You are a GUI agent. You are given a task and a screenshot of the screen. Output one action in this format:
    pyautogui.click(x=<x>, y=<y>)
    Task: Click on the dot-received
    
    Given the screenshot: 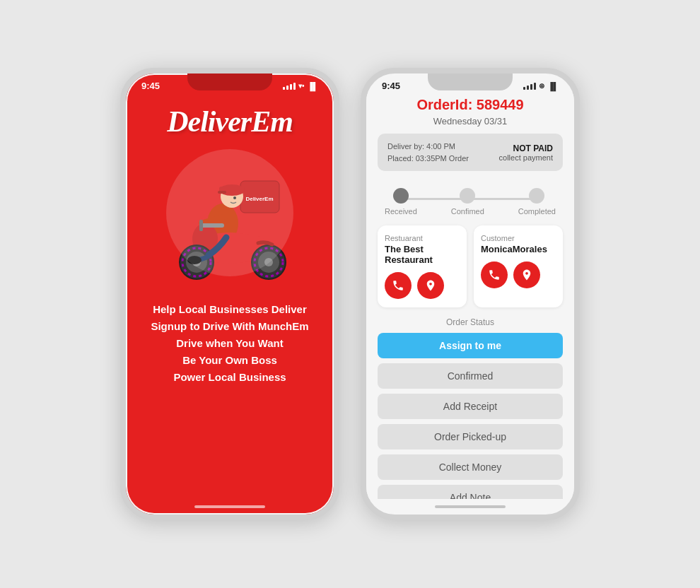 What is the action you would take?
    pyautogui.click(x=401, y=196)
    